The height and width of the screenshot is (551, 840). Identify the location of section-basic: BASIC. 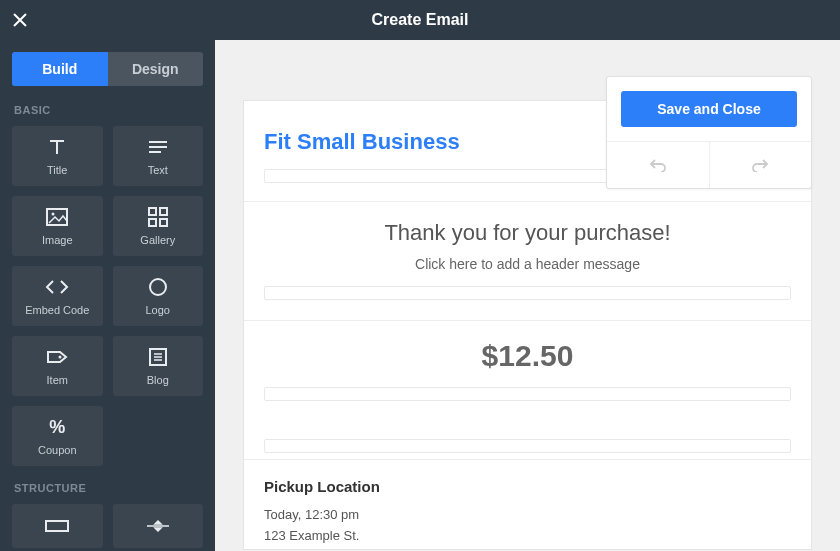
(108, 110).